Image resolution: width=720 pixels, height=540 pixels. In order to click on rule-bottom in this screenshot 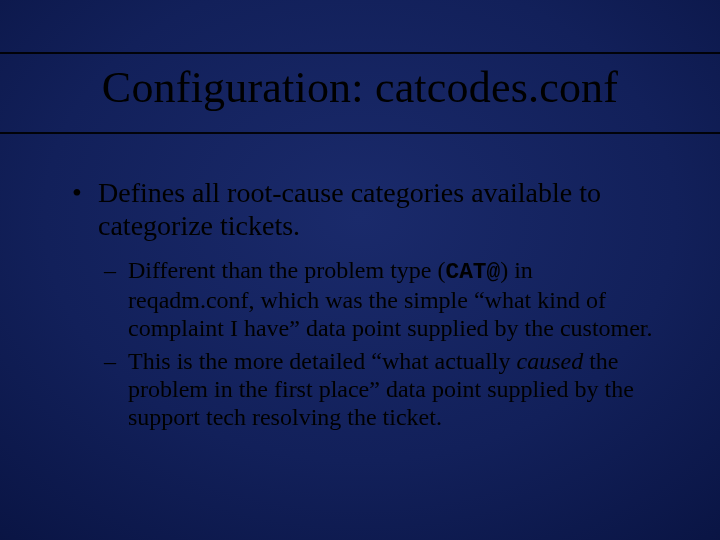, I will do `click(360, 133)`.